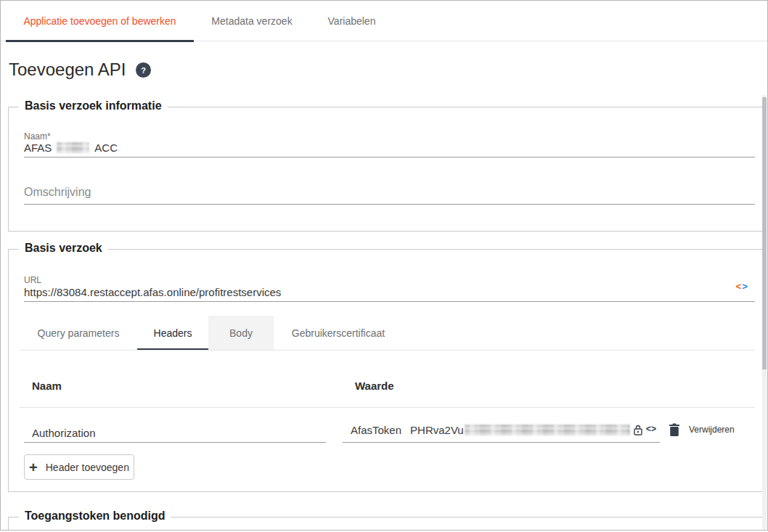 The image size is (768, 532). Describe the element at coordinates (173, 333) in the screenshot. I see `tab-label: Headers` at that location.